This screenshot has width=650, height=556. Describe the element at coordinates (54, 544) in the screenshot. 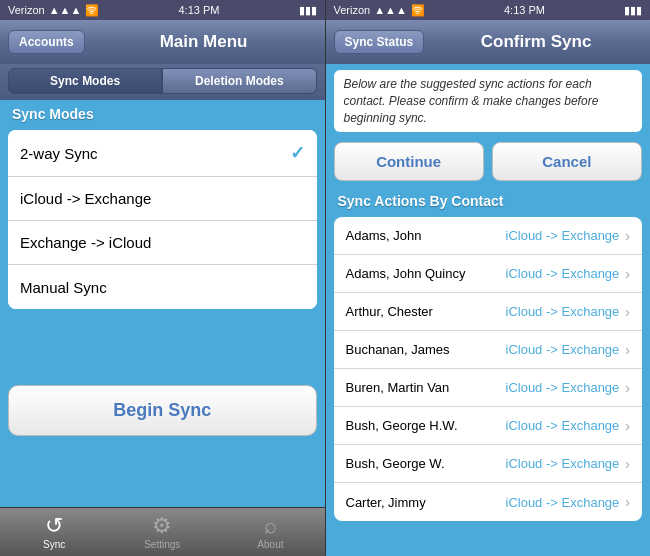

I see `sync-tab-label: Sync` at that location.